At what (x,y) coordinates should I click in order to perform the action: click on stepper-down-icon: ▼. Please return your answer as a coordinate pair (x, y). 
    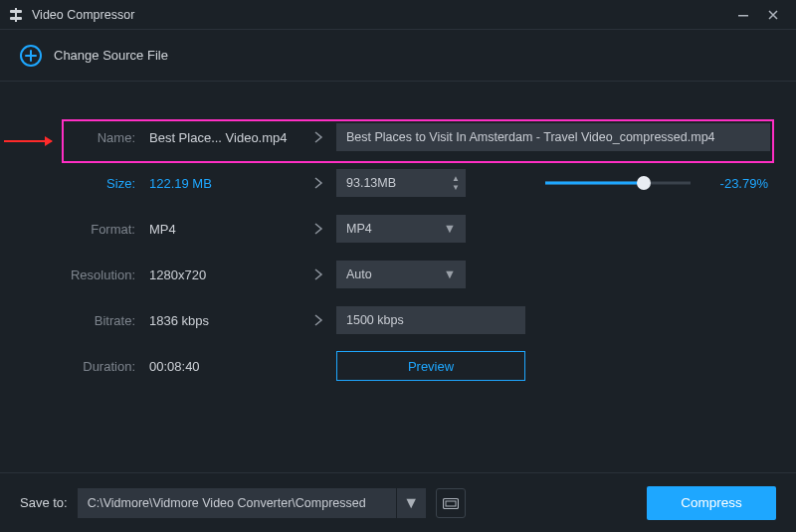
    Looking at the image, I should click on (456, 188).